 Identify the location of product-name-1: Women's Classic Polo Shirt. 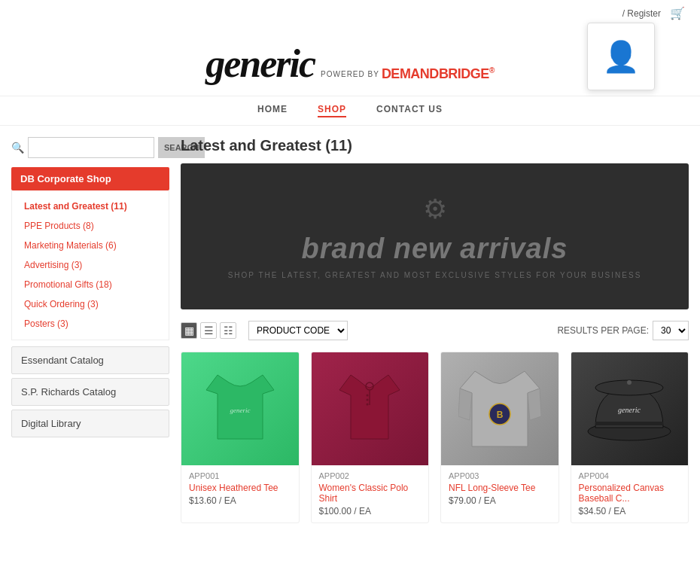
(370, 493).